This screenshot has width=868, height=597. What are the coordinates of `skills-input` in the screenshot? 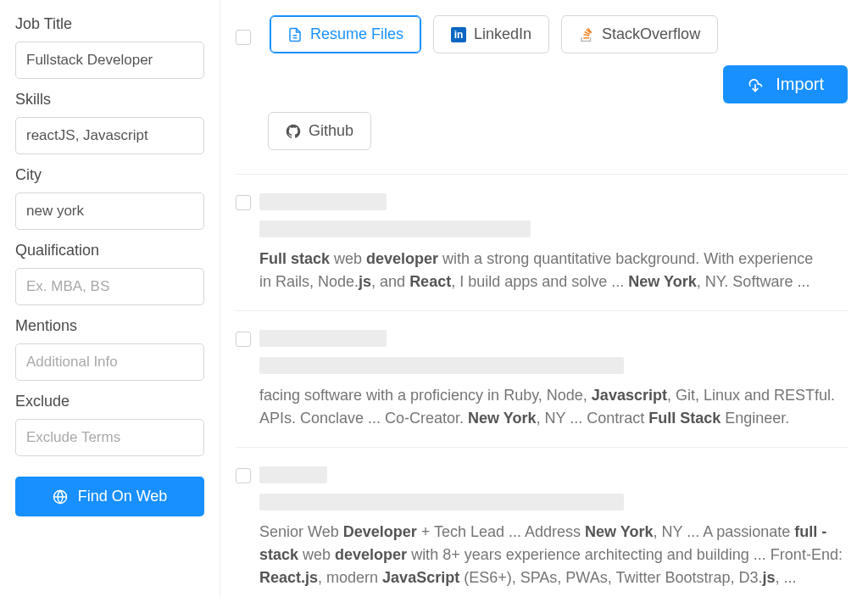 It's located at (110, 136).